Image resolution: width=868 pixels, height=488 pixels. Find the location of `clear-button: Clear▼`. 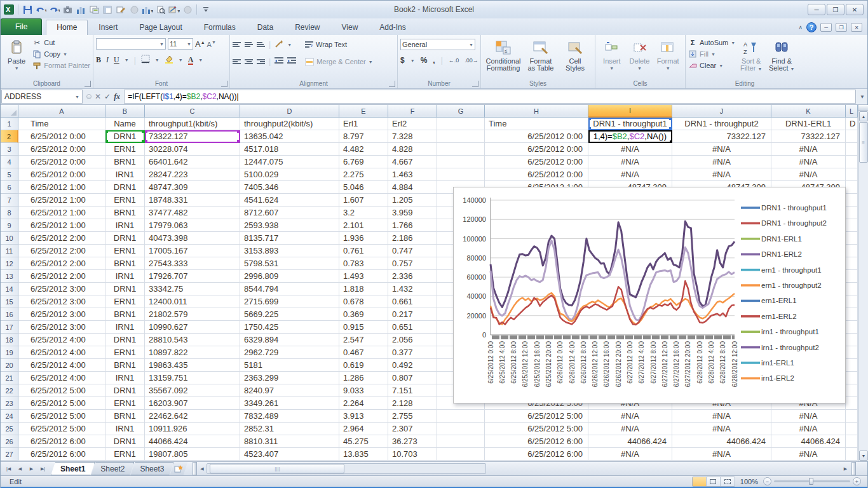

clear-button: Clear▼ is located at coordinates (712, 65).